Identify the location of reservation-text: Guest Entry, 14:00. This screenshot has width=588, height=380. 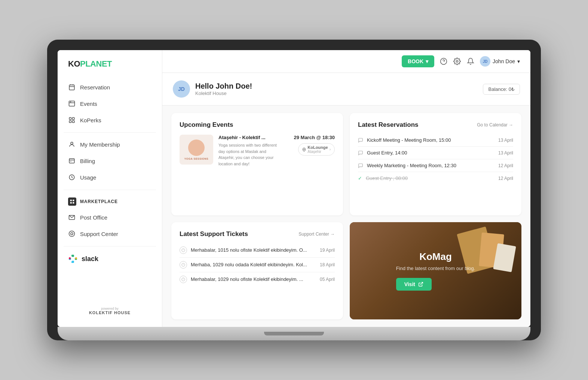
(387, 153).